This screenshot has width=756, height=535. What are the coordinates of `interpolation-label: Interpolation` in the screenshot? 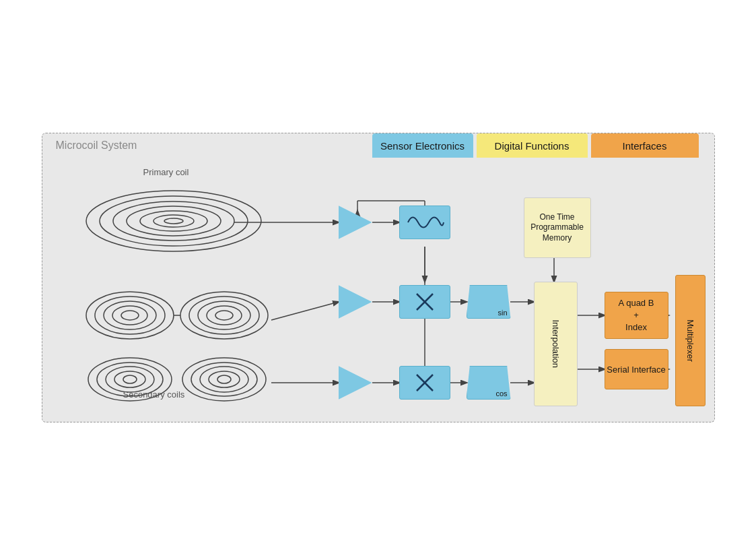 It's located at (556, 344).